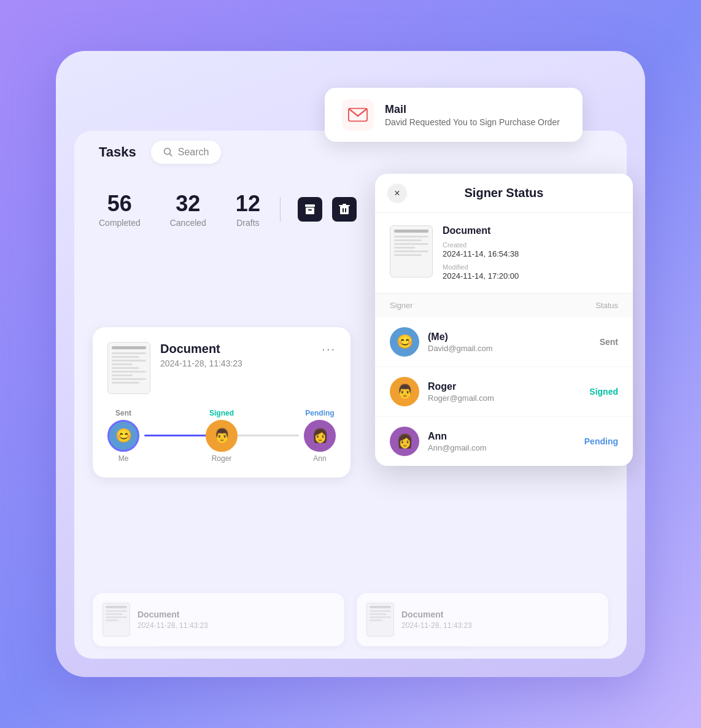  I want to click on signer-name-roger: Roger, so click(222, 459).